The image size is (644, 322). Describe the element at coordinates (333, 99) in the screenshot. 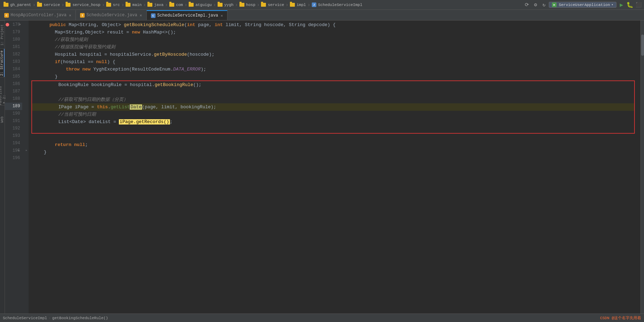

I see `code-line-188: //获取可预约日期的数据（分页）` at that location.